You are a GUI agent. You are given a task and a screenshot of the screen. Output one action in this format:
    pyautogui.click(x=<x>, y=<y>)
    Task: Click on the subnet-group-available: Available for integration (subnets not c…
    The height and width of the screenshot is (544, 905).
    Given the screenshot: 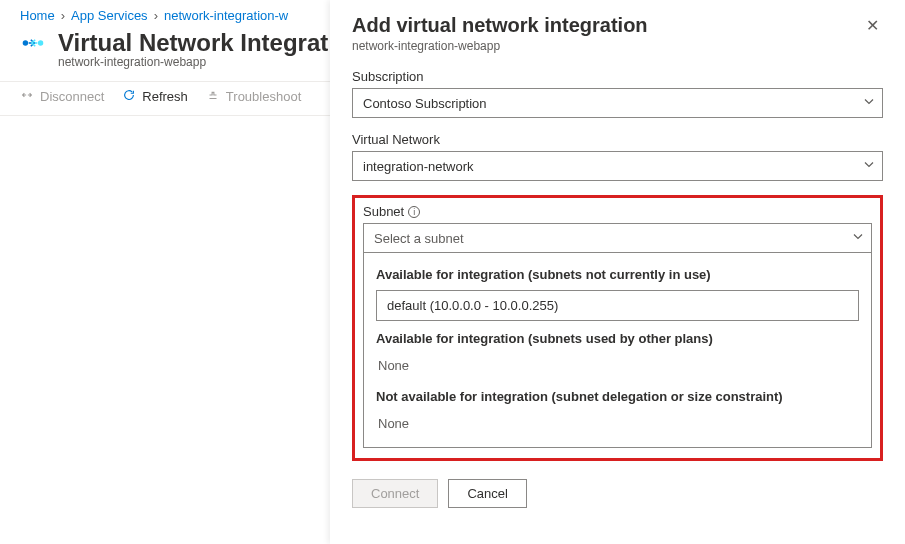 What is the action you would take?
    pyautogui.click(x=618, y=274)
    